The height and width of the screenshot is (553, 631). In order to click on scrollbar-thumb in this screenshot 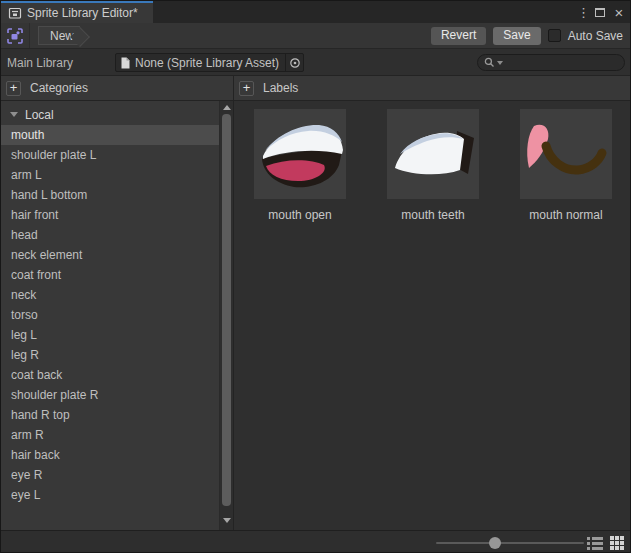, I will do `click(226, 310)`.